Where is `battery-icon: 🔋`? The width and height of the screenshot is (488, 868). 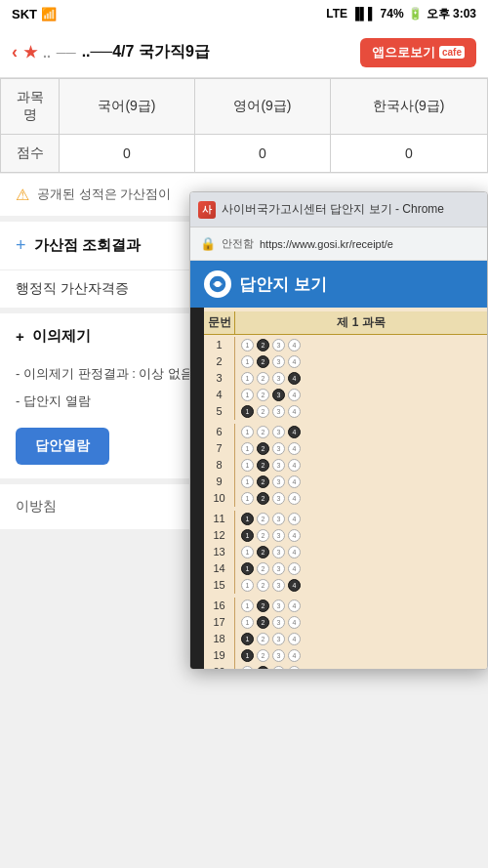
battery-icon: 🔋 is located at coordinates (416, 14).